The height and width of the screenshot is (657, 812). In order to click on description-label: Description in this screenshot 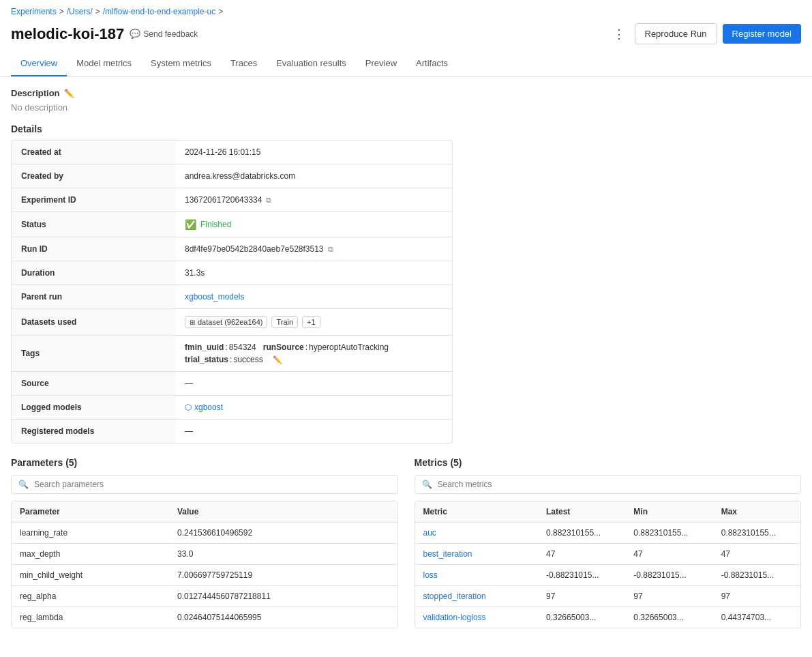, I will do `click(35, 93)`.